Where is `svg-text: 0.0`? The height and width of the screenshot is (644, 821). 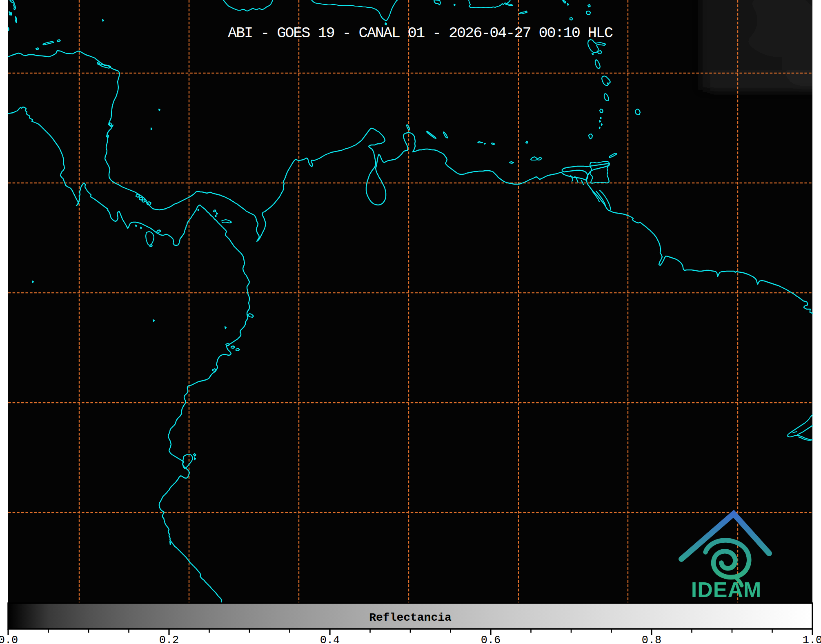
svg-text: 0.0 is located at coordinates (9, 639).